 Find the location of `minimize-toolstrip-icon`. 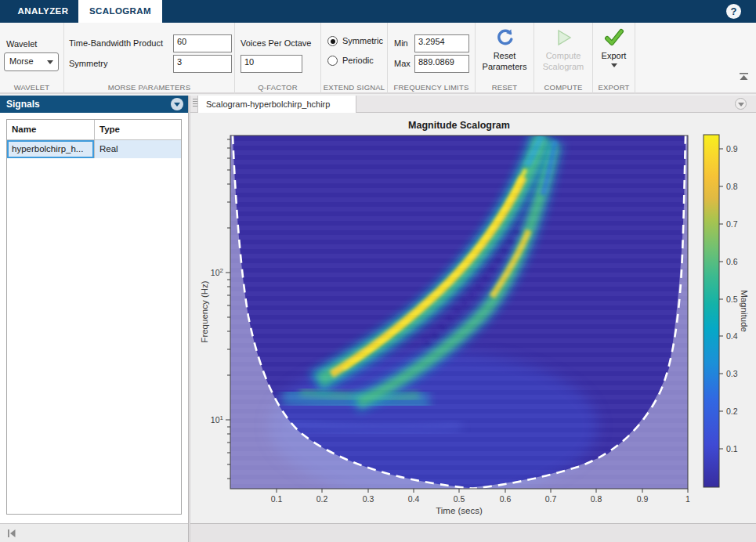

minimize-toolstrip-icon is located at coordinates (744, 77).